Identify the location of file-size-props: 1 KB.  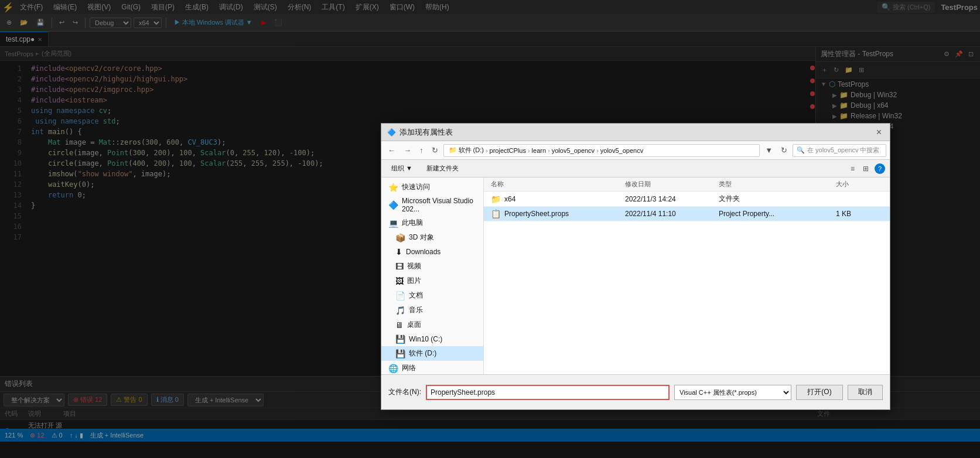
(859, 214).